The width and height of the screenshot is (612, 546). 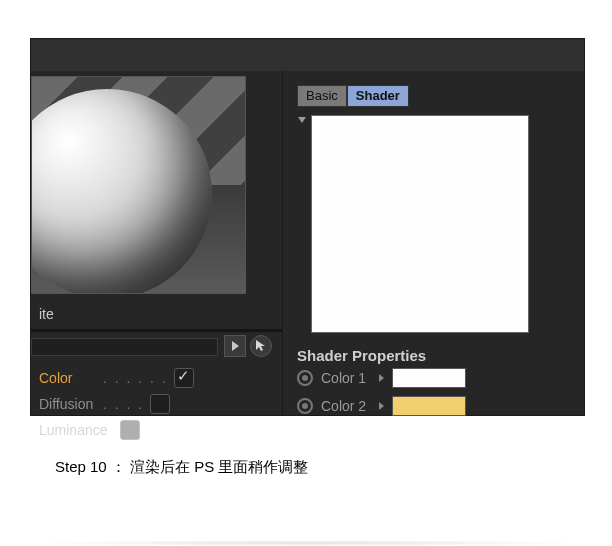 I want to click on tab-bar: BasicShader, so click(x=434, y=96).